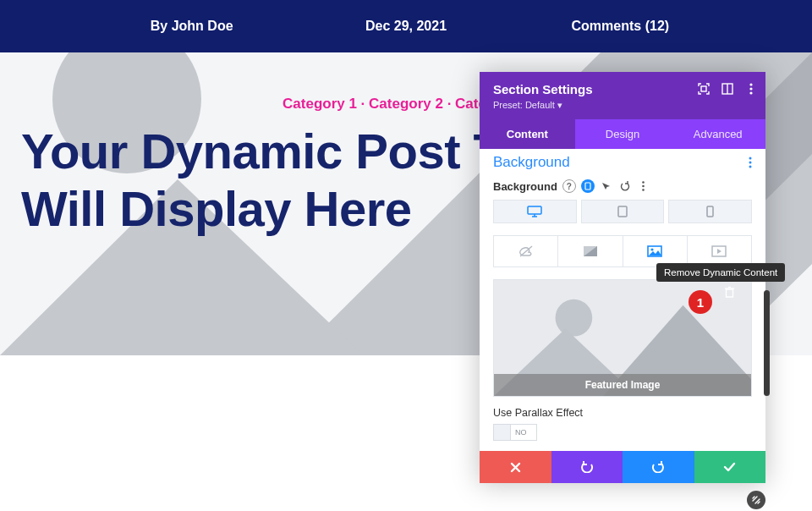 This screenshot has width=812, height=511. Describe the element at coordinates (756, 500) in the screenshot. I see `resize-handle-icon` at that location.